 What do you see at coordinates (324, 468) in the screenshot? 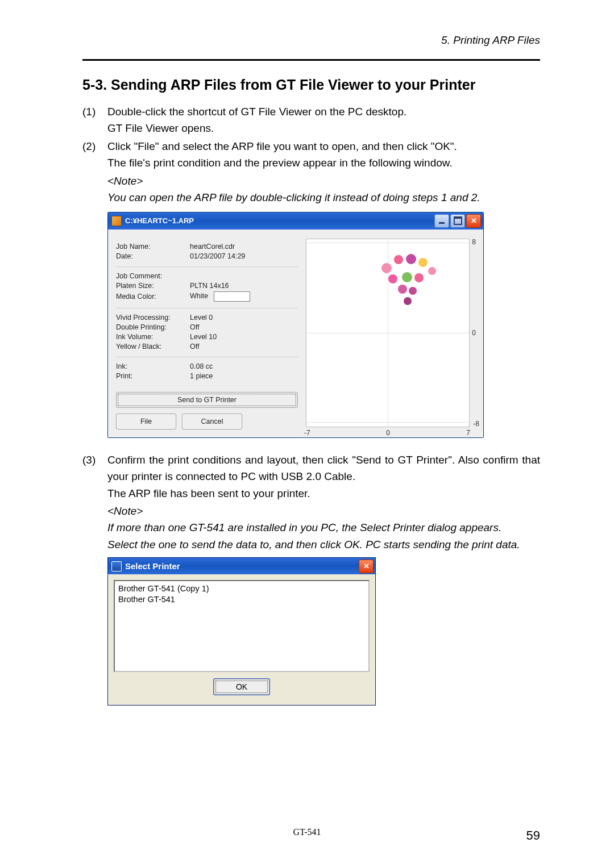
I see `step-text: Confirm the print conditions and layout,…` at bounding box center [324, 468].